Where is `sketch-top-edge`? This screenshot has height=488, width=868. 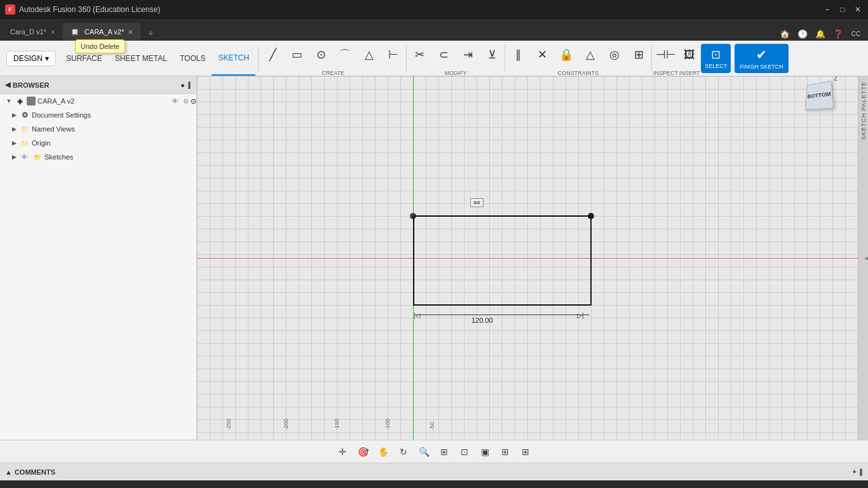 sketch-top-edge is located at coordinates (502, 216).